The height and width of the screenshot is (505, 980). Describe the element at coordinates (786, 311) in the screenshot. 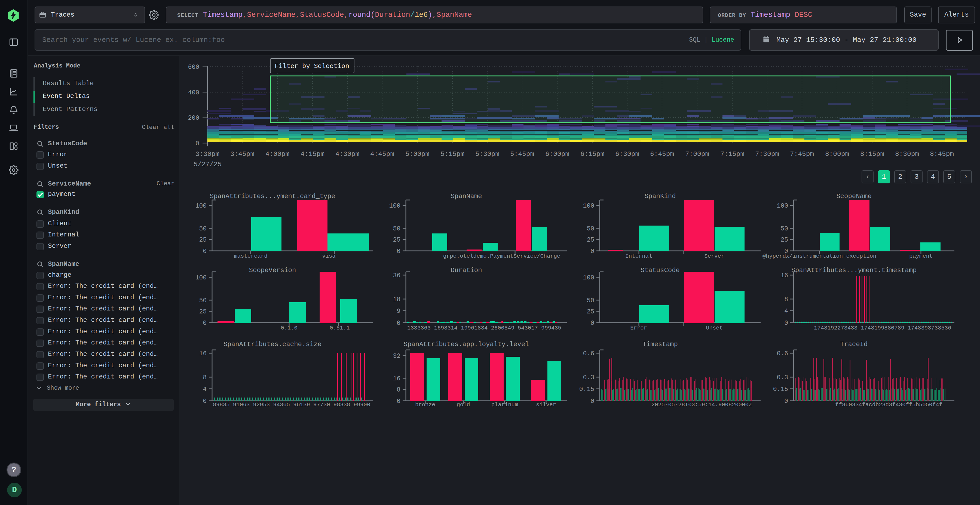

I see `svg-text: 4` at that location.